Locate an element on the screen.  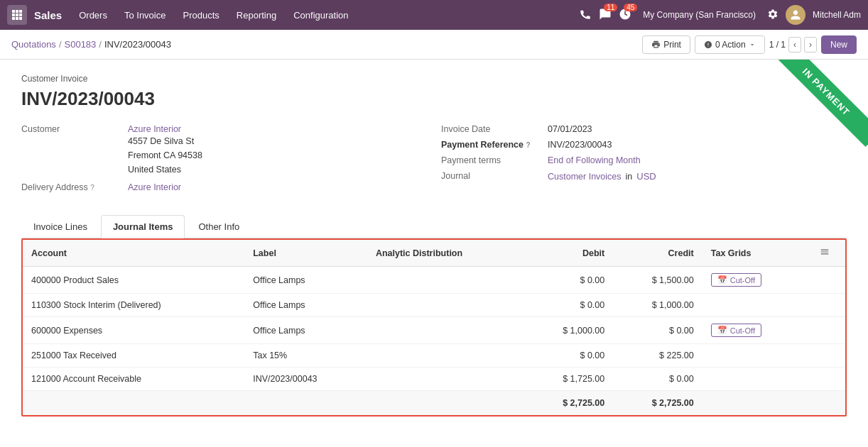
user-name: Mitchell Adm is located at coordinates (837, 15).